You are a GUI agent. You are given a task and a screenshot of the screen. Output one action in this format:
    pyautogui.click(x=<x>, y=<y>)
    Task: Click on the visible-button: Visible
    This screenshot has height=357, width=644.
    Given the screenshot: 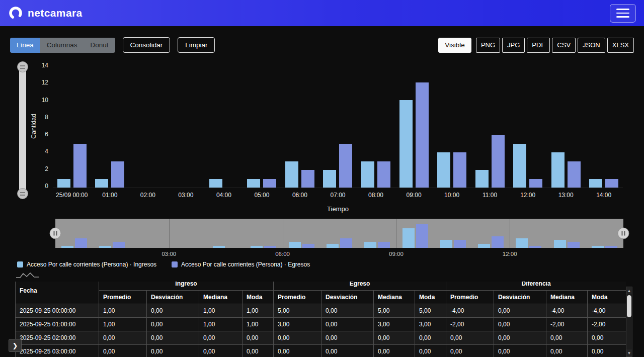 What is the action you would take?
    pyautogui.click(x=455, y=45)
    